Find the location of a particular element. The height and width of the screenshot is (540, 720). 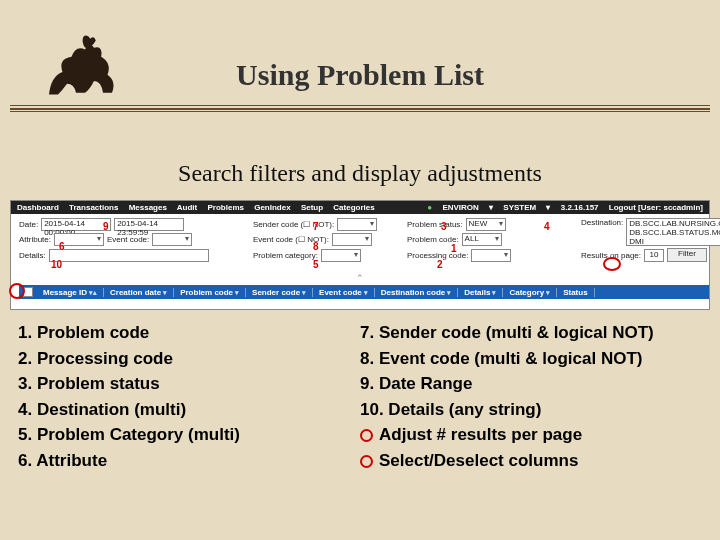

select-all-checkbox is located at coordinates (28, 292).